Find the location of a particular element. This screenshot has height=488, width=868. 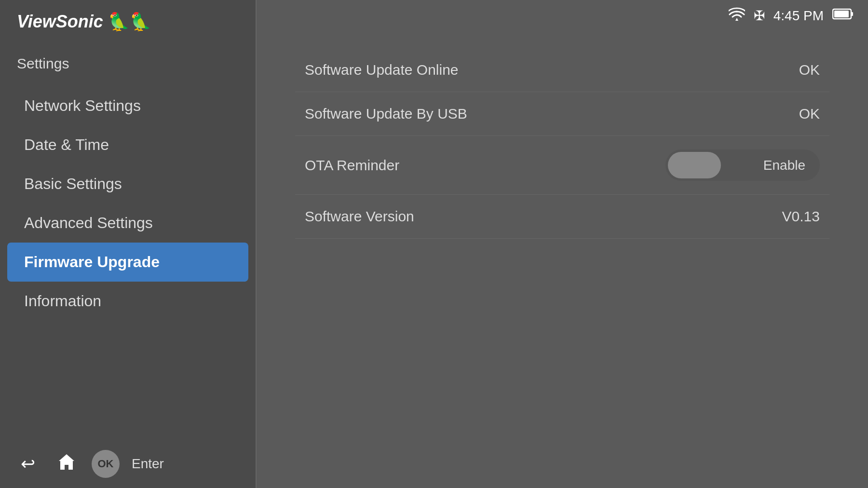

wifi-icon is located at coordinates (737, 15).